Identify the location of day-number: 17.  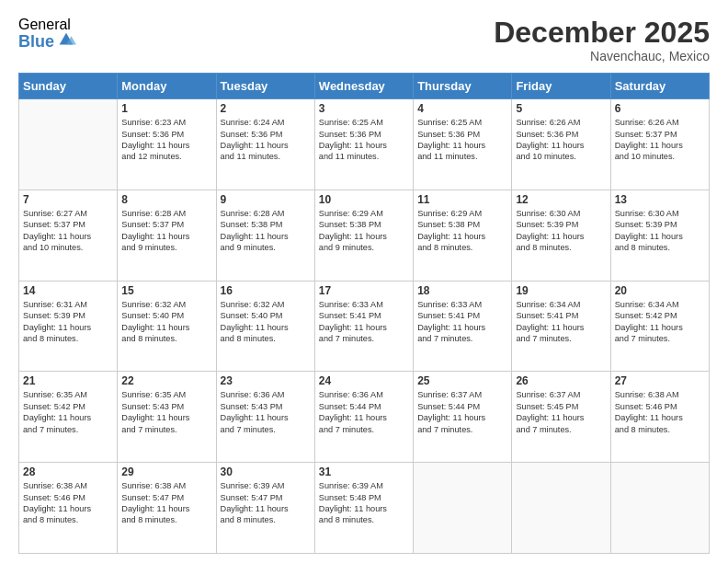
(364, 291).